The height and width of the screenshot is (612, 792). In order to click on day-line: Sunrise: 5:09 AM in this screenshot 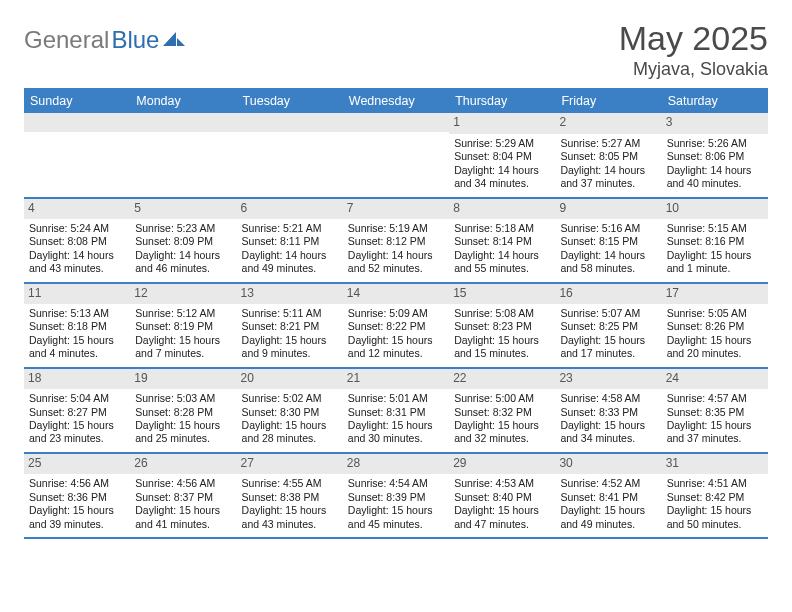, I will do `click(396, 314)`.